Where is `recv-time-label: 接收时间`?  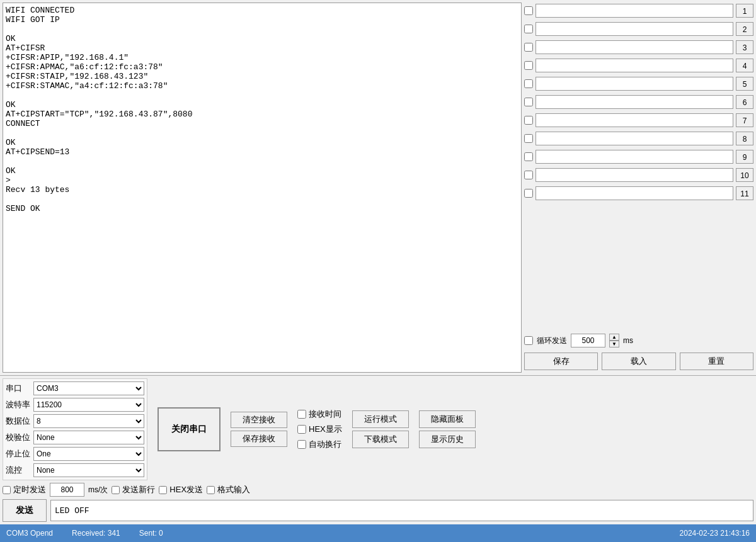
recv-time-label: 接收时间 is located at coordinates (325, 414).